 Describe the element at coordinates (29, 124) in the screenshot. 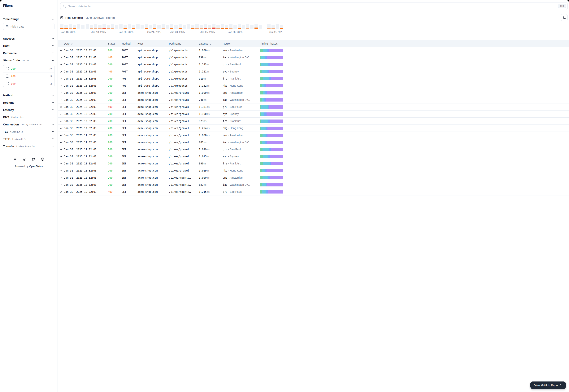

I see `filter-section-connection: Connection timing.connection` at that location.